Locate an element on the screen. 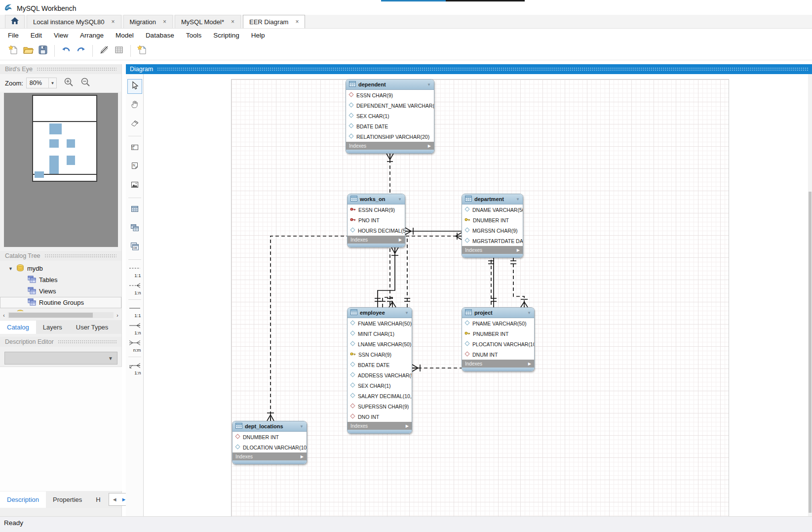 This screenshot has height=532, width=812. birds-eye-minimap is located at coordinates (61, 170).